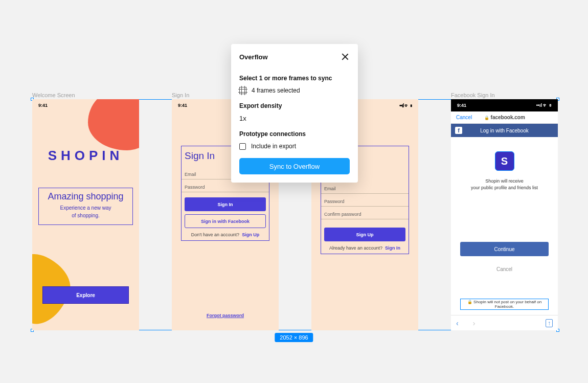  What do you see at coordinates (393, 248) in the screenshot?
I see `signin-link: Sign In` at bounding box center [393, 248].